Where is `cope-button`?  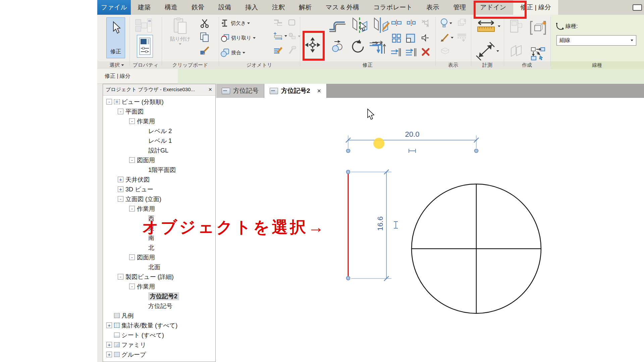
cope-button is located at coordinates (278, 23).